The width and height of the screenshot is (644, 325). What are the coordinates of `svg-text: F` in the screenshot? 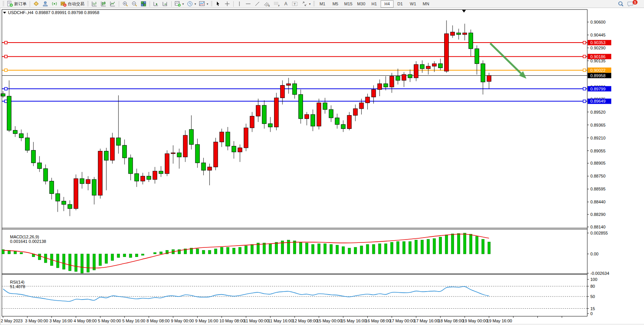 It's located at (279, 6).